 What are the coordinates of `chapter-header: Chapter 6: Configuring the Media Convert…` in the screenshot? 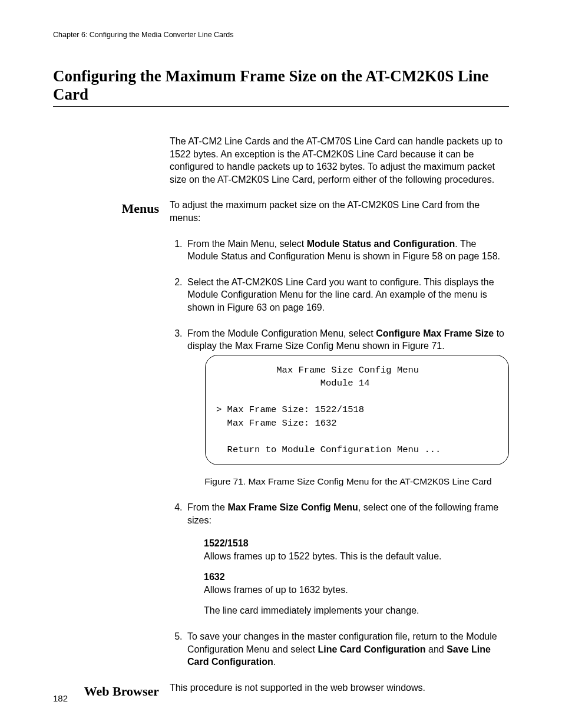 It's located at (281, 35).